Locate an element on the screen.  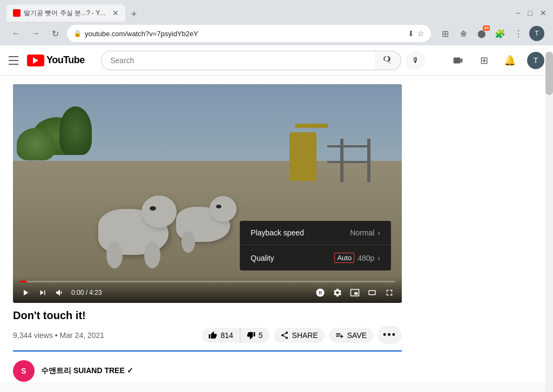
quality-row: Quality Auto 480p › is located at coordinates (315, 258).